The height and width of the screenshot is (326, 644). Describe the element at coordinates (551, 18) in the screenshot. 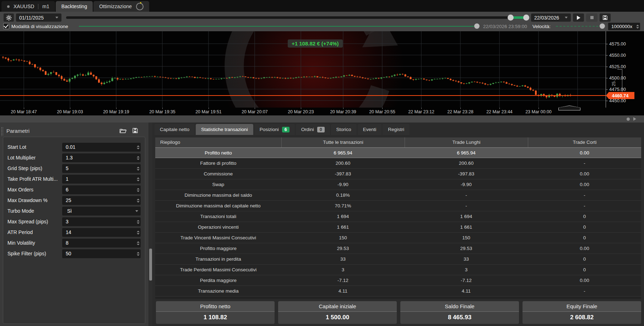

I see `end-date-select: 22/03/2026` at that location.